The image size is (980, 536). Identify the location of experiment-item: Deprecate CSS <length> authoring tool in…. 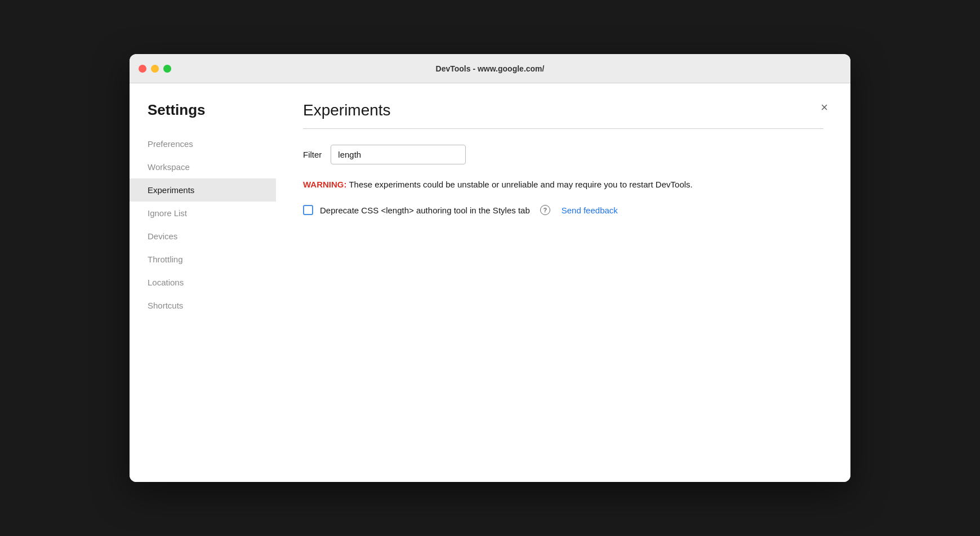
(563, 210).